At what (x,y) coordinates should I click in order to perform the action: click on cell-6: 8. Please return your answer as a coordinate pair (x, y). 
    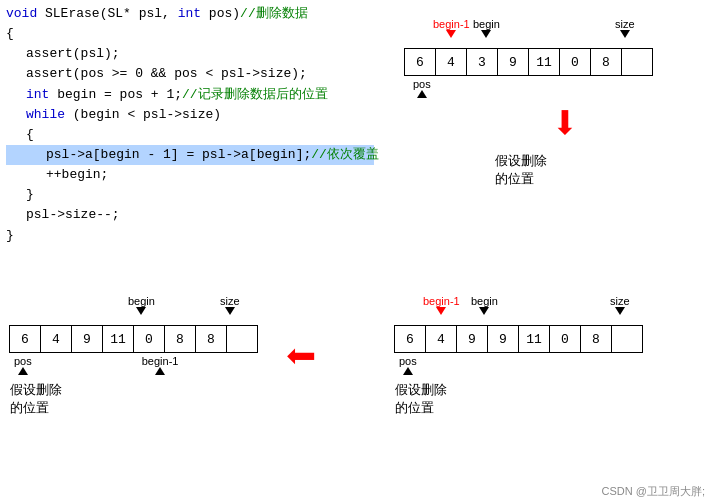
    Looking at the image, I should click on (606, 62).